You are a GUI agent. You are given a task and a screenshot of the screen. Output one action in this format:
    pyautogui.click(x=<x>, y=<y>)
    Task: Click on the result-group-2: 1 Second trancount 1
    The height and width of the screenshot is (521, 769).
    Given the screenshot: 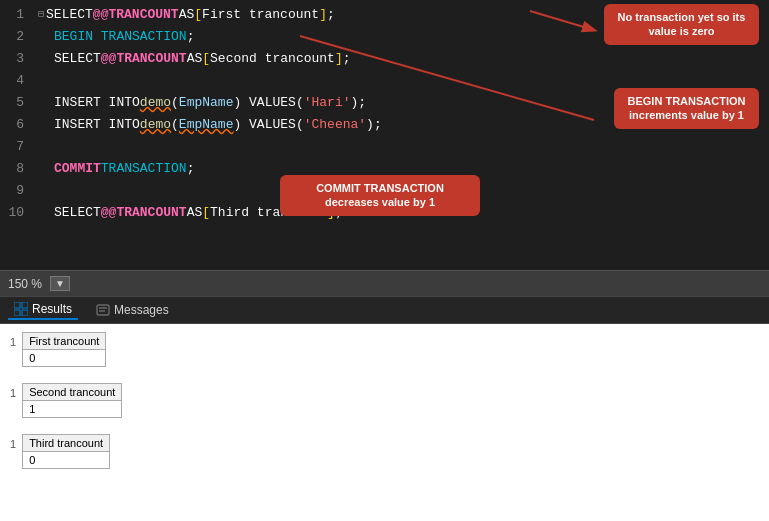 What is the action you would take?
    pyautogui.click(x=384, y=400)
    